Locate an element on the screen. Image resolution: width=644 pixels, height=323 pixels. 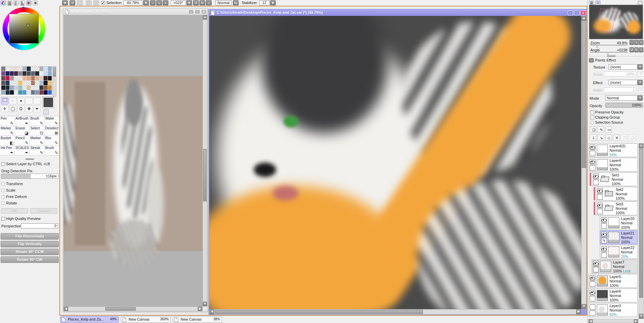
secondary-hscrollbar: ◀ ▶ is located at coordinates (133, 309).